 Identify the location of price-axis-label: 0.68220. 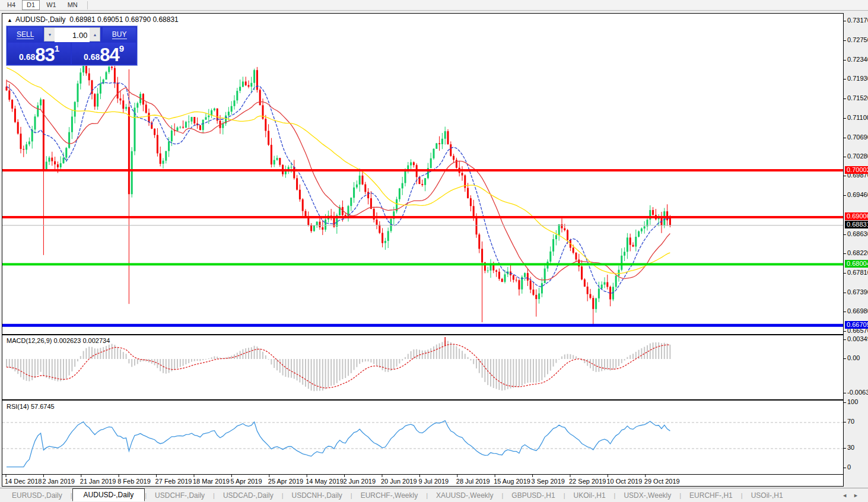
(858, 253).